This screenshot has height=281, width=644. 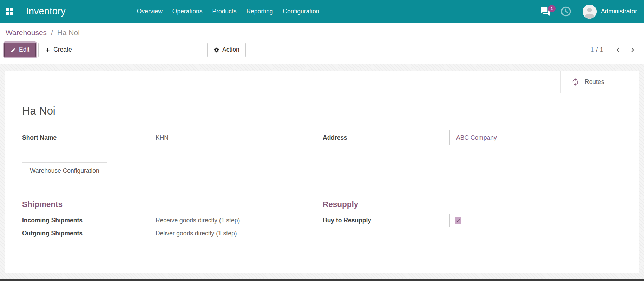 I want to click on tab-content: Shipments Incoming Shipments Receive goo…, so click(x=322, y=220).